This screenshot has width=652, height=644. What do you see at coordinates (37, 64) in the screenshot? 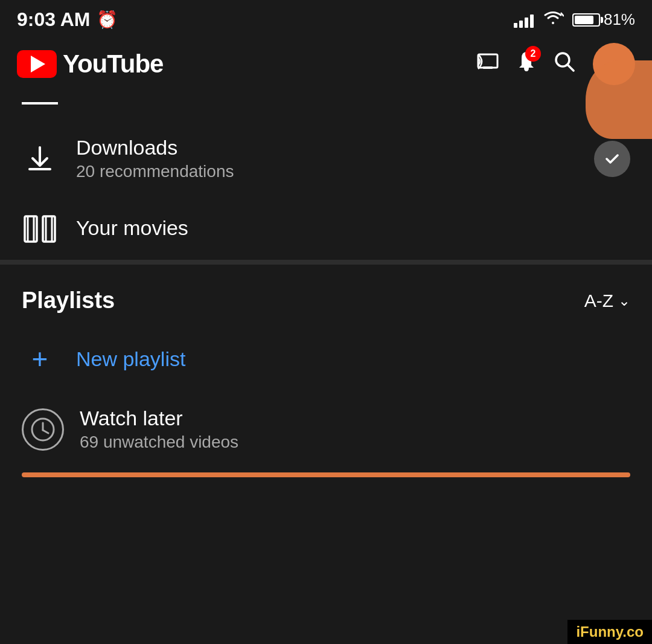
I see `youtube-icon` at bounding box center [37, 64].